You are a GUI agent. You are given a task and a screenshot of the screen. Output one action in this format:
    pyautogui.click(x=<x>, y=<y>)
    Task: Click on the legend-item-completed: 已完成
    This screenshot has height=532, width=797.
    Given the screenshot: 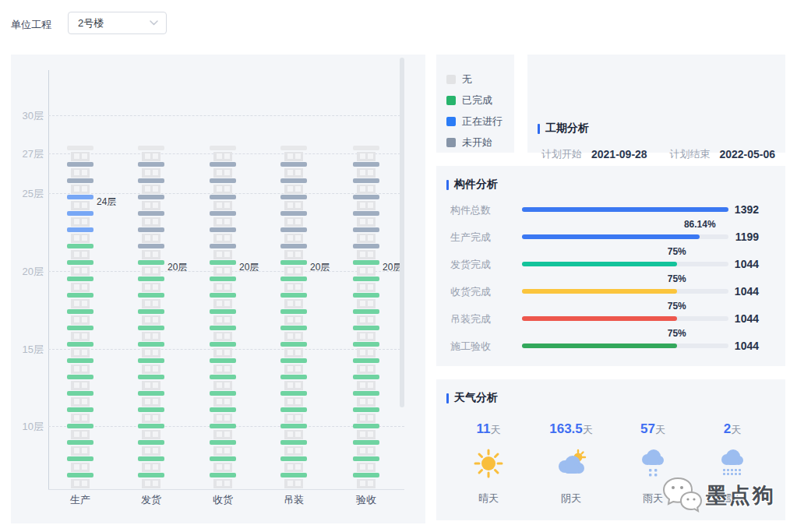 What is the action you would take?
    pyautogui.click(x=469, y=100)
    